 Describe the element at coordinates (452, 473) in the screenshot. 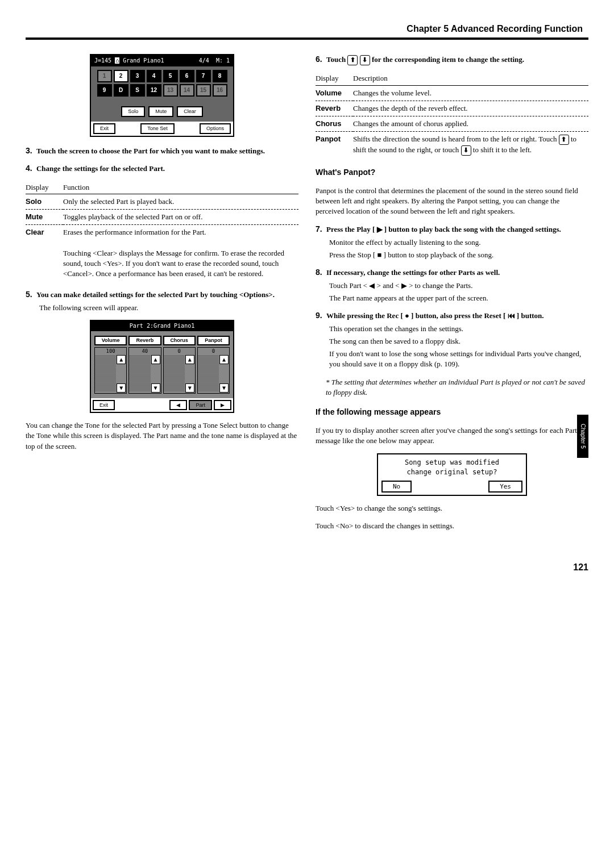

I see `dialog-line2: change original setup?` at that location.